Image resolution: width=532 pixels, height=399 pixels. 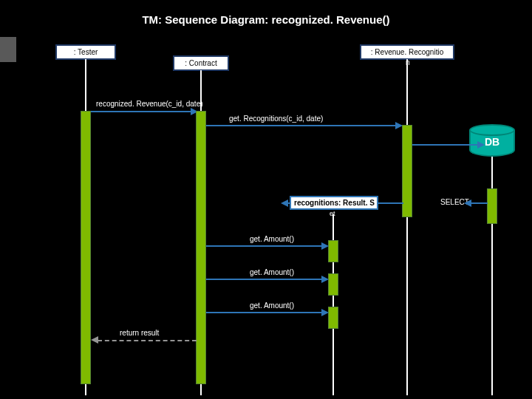 I want to click on msg-get-recognitions: get. Recognitions(c_id, date), so click(x=276, y=118).